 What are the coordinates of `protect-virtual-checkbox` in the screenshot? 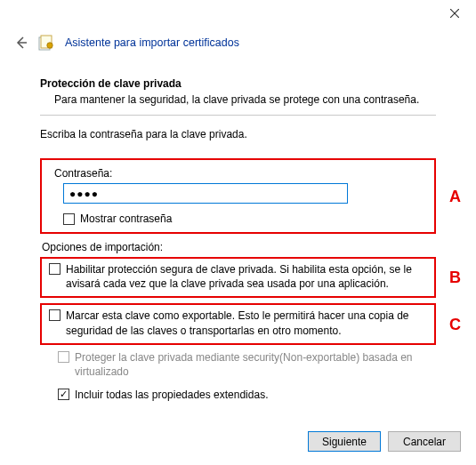 It's located at (64, 357).